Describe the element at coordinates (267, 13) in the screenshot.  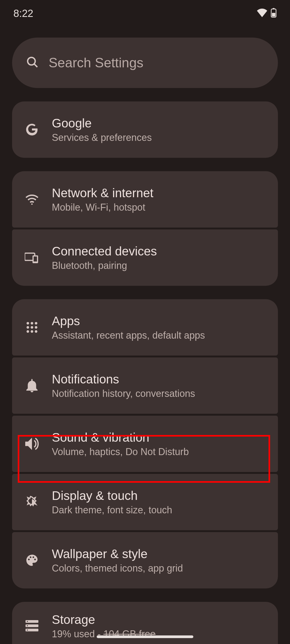
I see `status-icons` at that location.